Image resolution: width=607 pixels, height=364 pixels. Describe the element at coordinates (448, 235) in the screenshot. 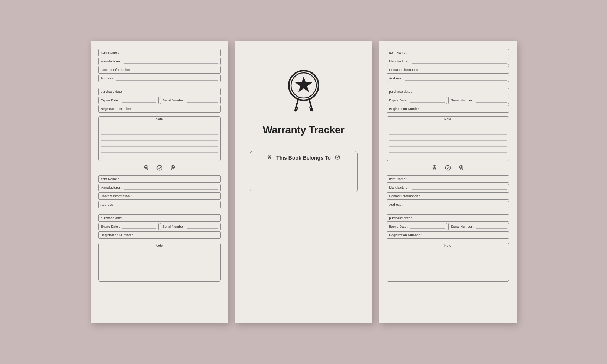

I see `r-registration-row-2: Registration Number :` at that location.